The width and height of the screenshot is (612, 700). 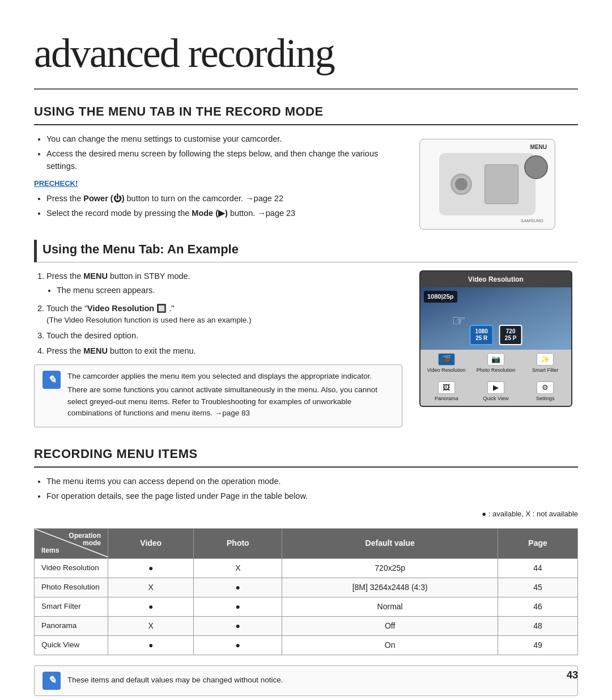 What do you see at coordinates (306, 456) in the screenshot?
I see `section3-heading: RECORDING MENU ITEMS` at bounding box center [306, 456].